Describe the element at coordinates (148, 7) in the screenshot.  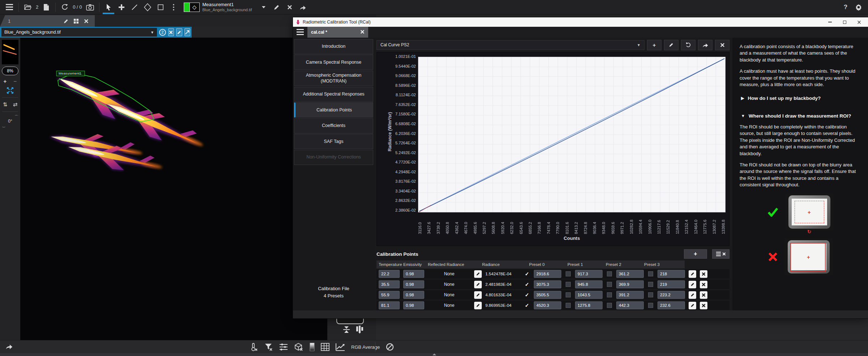
I see `polygon-roi-tool-button` at that location.